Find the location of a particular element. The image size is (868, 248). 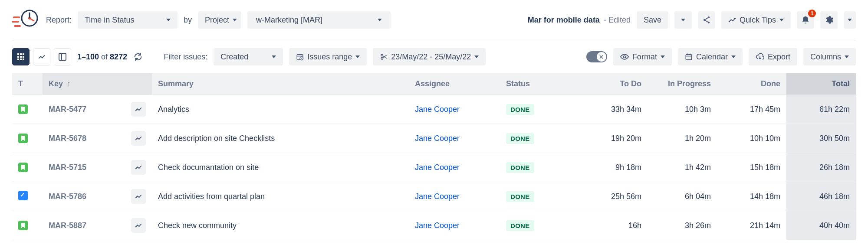

groupby-select-value: Project is located at coordinates (217, 20).